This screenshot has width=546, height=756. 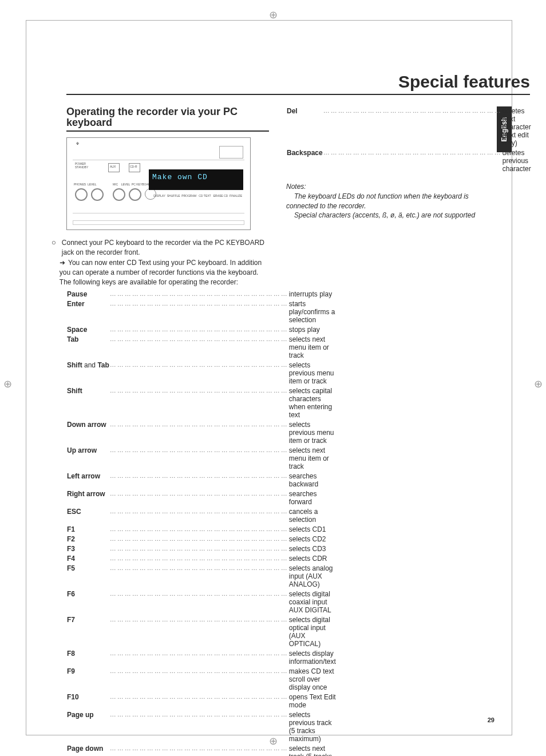 I want to click on key-cell: F3, so click(x=88, y=549).